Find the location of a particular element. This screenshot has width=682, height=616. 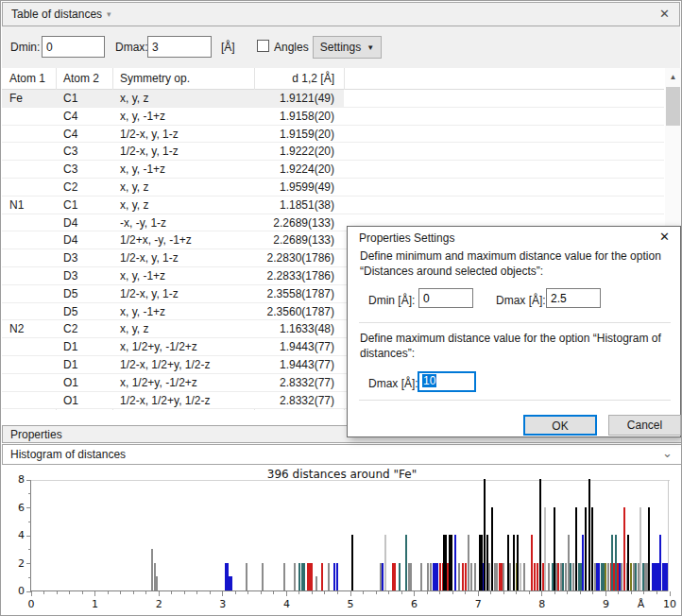

table-cell: 1.9224(20) is located at coordinates (297, 169).